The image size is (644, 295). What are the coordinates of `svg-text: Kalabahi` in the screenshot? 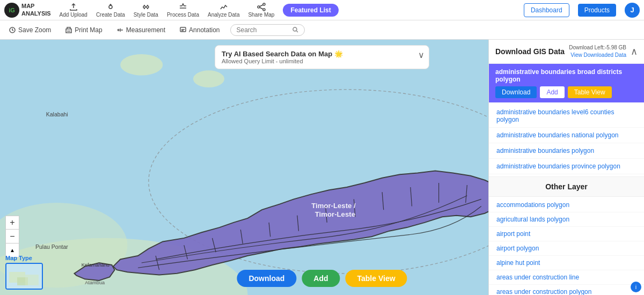 It's located at (57, 114).